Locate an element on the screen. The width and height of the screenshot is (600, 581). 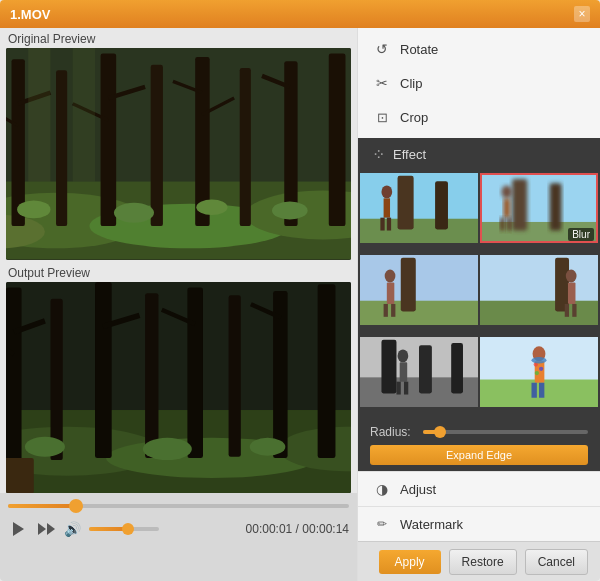
effect-label: Effect is located at coordinates (410, 154).